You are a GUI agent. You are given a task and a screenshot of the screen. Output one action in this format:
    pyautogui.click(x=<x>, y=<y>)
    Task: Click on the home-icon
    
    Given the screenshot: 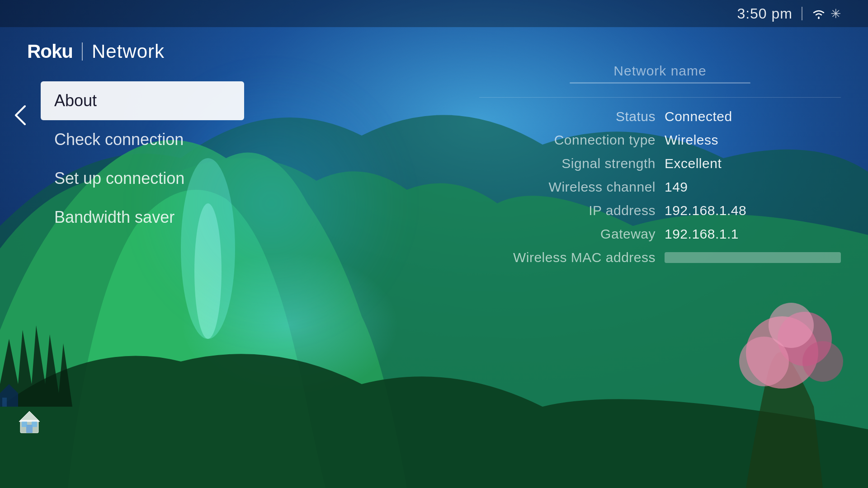 What is the action you would take?
    pyautogui.click(x=29, y=421)
    